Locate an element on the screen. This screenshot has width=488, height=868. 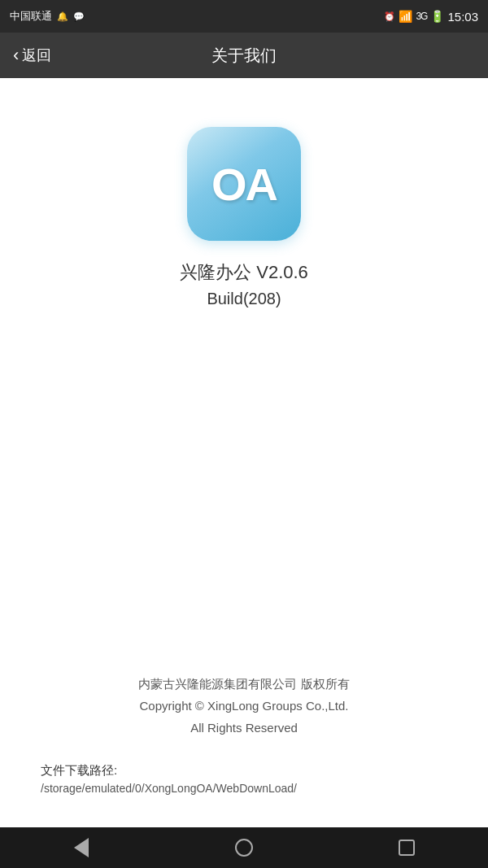
status-bar: 中国联通 🔔 💬 ⏰ 📶 3G 🔋 15:03 is located at coordinates (244, 16).